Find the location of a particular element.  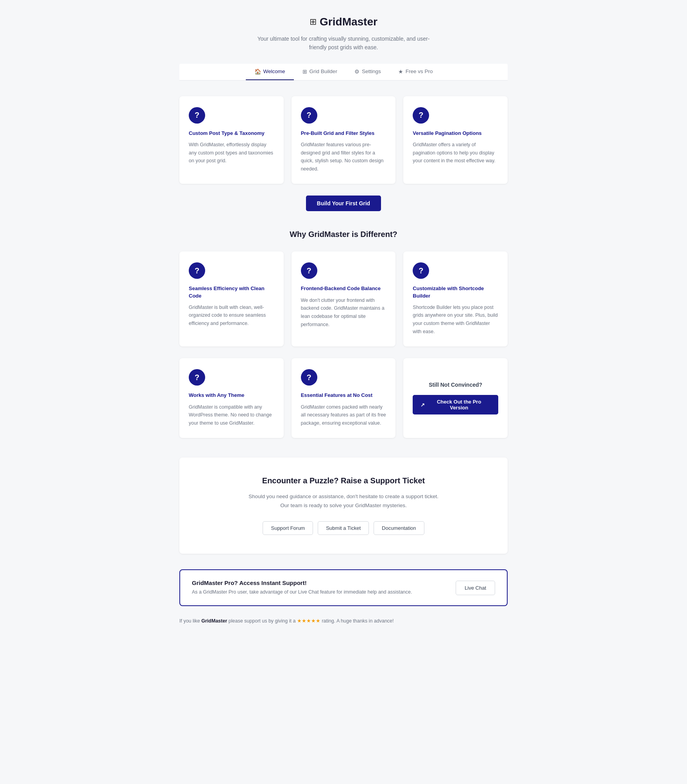

why-section-title: Why GridMaster is Different? is located at coordinates (344, 235).